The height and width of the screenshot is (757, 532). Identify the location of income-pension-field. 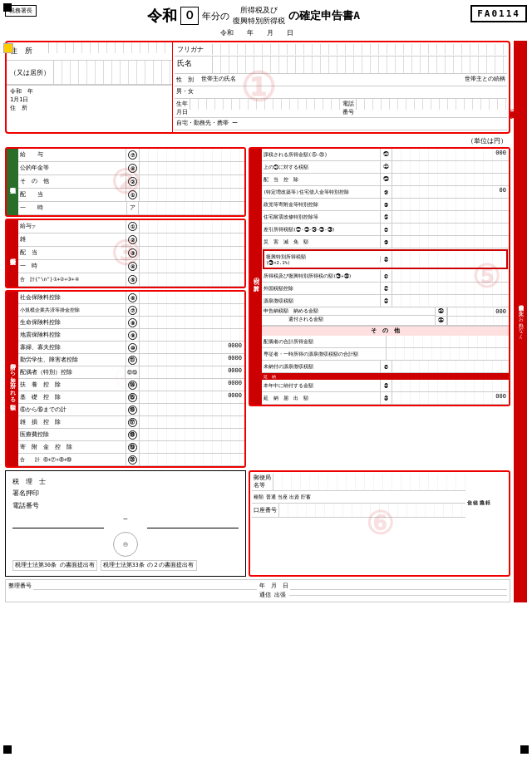
(192, 168).